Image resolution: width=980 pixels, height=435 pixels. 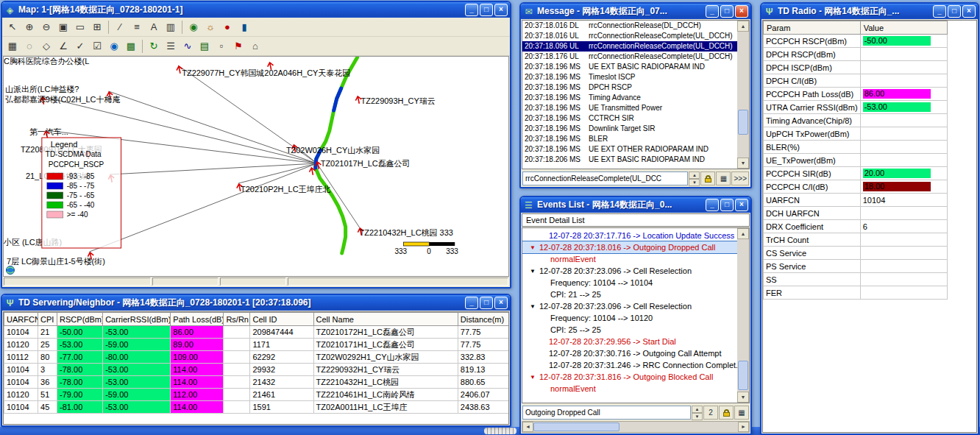 What do you see at coordinates (258, 408) in the screenshot?
I see `neighbor-row: 1010445-81.00-53.00114.001591TZ02A0011H1…` at bounding box center [258, 408].